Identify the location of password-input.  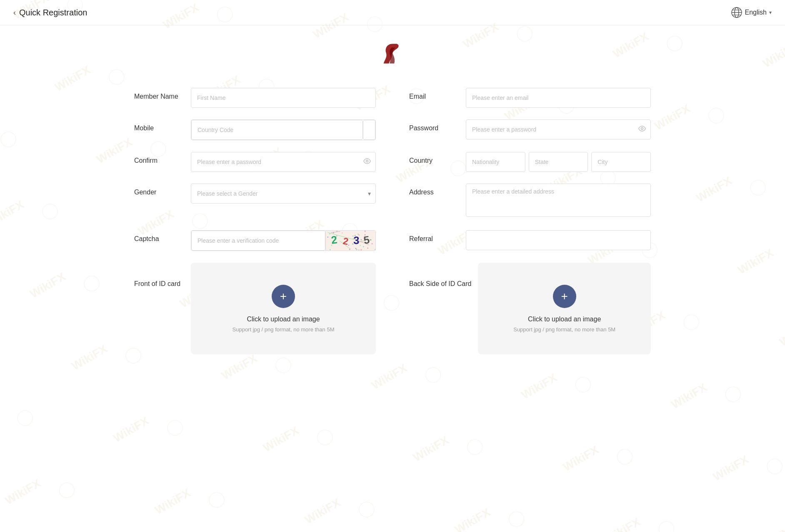
(558, 129).